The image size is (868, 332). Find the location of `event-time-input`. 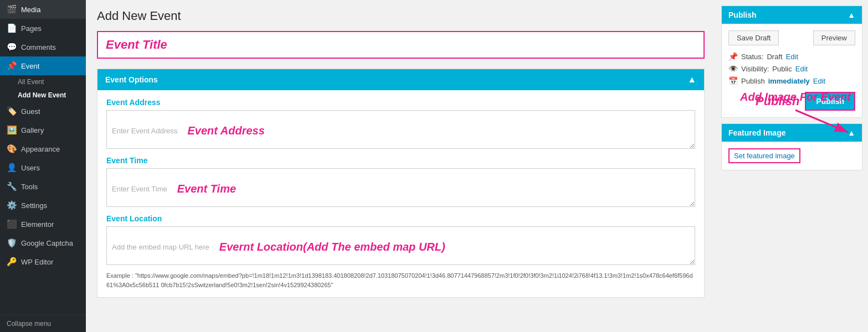

event-time-input is located at coordinates (401, 188).